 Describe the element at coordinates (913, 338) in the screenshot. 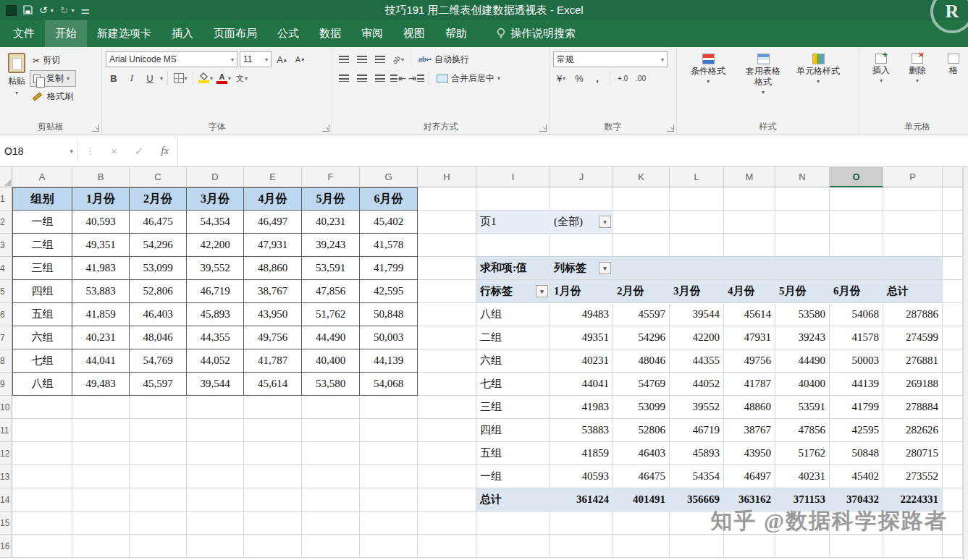

I see `cell-P7: 274599` at that location.